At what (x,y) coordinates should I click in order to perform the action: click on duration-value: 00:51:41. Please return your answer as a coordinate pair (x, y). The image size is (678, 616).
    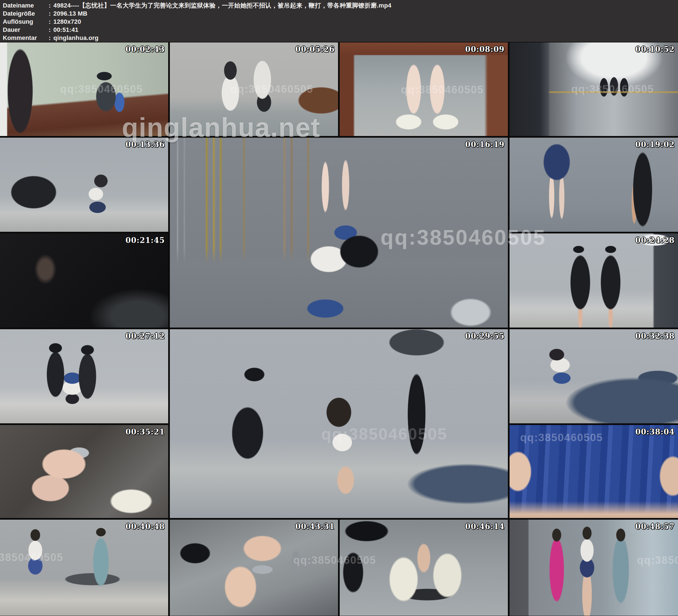
    Looking at the image, I should click on (66, 30).